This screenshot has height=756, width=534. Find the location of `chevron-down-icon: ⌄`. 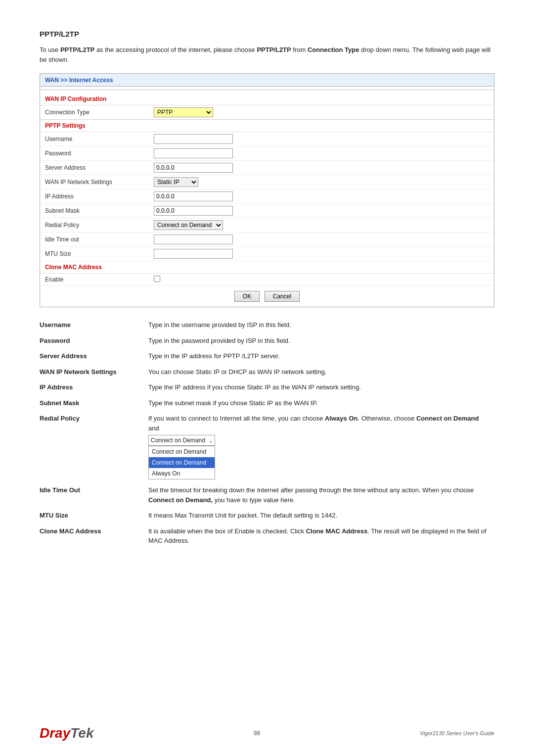

chevron-down-icon: ⌄ is located at coordinates (211, 440).